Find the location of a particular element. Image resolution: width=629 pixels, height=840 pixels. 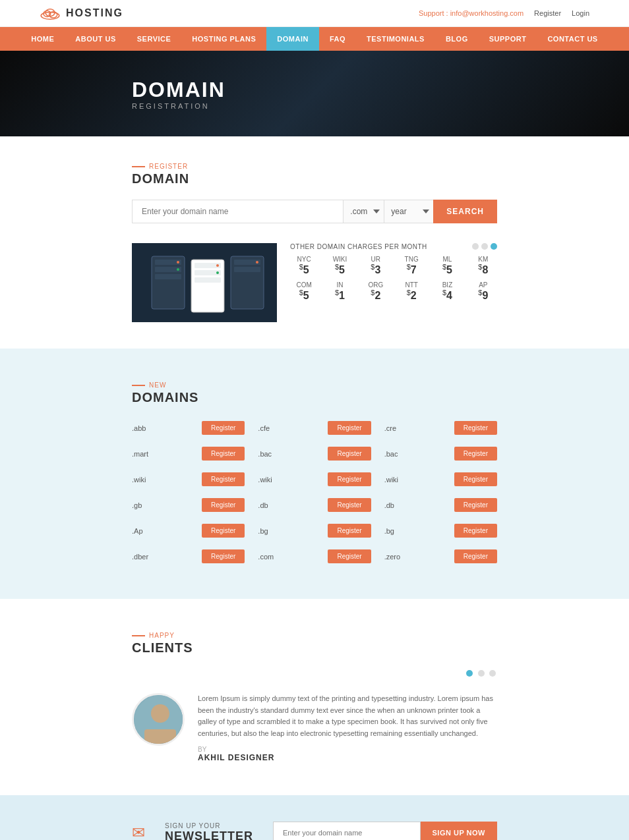

tld-item: ML5 is located at coordinates (447, 266).